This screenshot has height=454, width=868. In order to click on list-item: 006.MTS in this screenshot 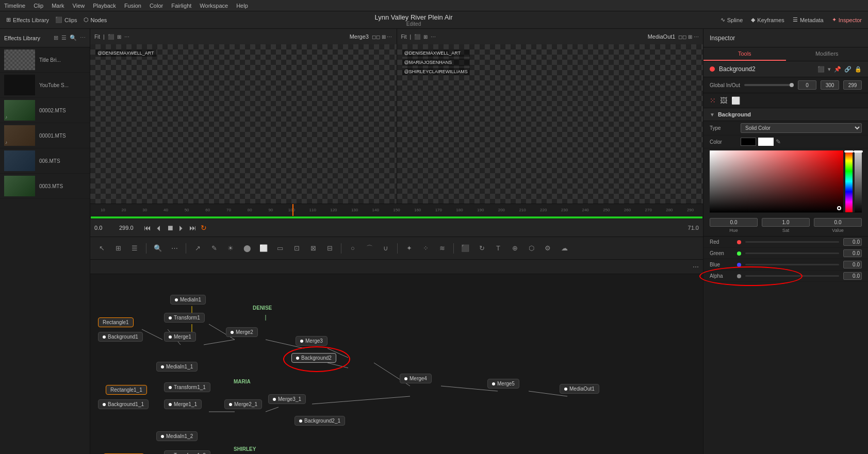, I will do `click(45, 161)`.